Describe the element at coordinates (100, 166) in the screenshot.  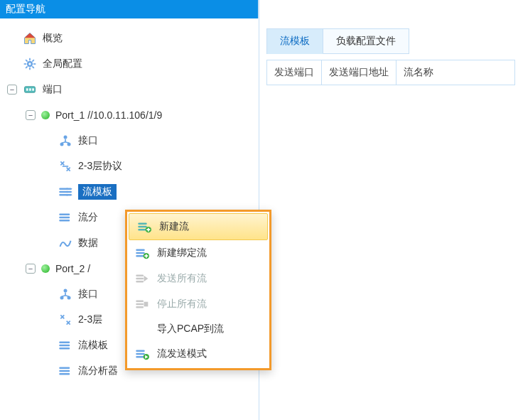
I see `tree-item-label: 2-3层协议` at that location.